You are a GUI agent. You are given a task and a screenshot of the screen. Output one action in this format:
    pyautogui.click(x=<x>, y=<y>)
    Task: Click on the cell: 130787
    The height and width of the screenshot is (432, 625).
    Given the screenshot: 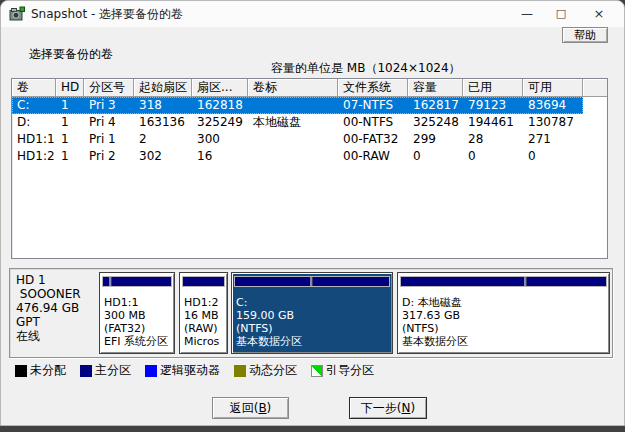 What is the action you would take?
    pyautogui.click(x=553, y=122)
    